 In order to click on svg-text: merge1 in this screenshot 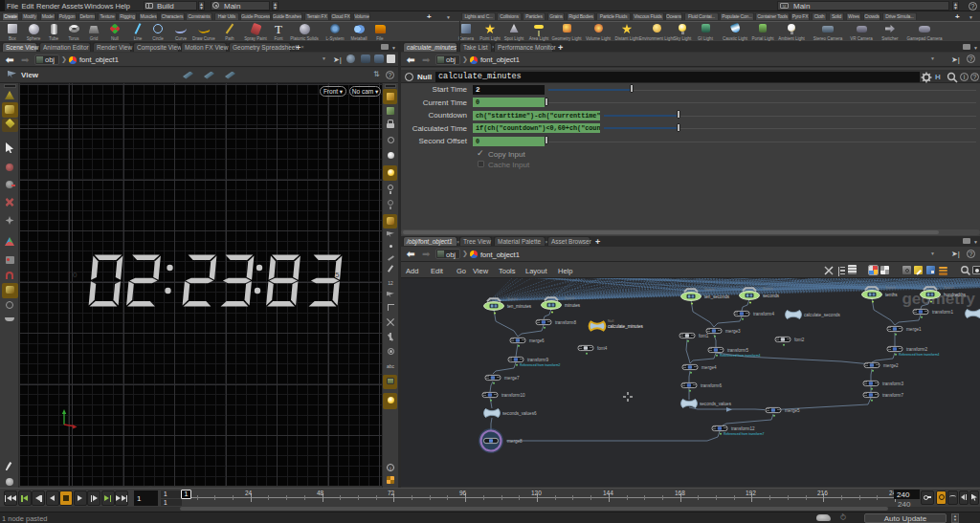, I will do `click(914, 329)`.